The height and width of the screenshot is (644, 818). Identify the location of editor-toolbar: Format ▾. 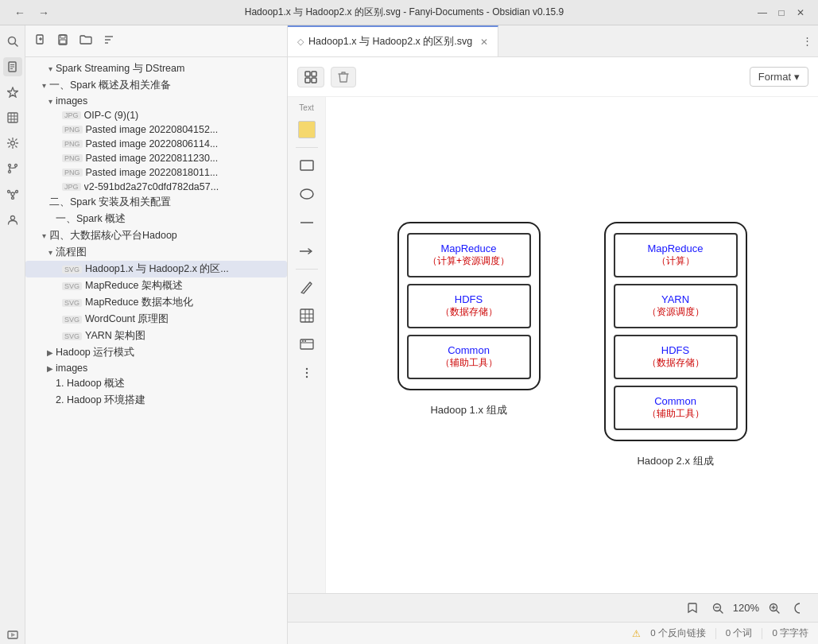
(553, 77).